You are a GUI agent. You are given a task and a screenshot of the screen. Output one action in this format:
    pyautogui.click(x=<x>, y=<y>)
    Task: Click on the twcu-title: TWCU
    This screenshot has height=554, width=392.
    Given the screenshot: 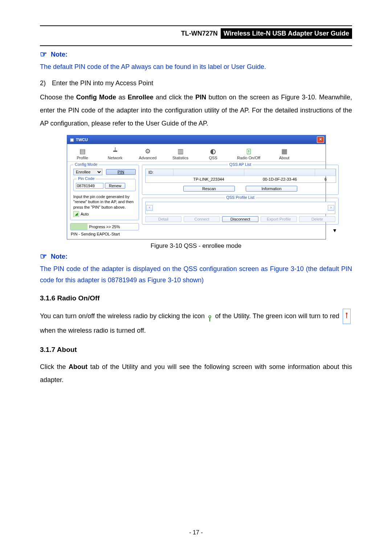 What is the action you would take?
    pyautogui.click(x=82, y=140)
    